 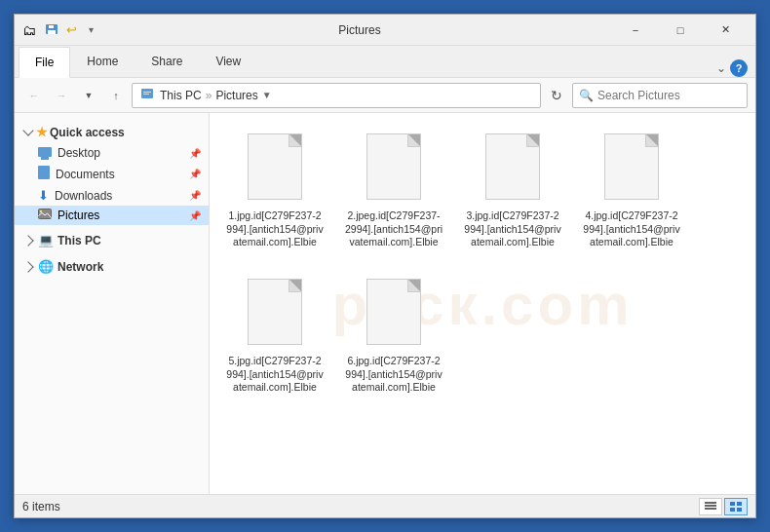 I want to click on tab-share: Share, so click(x=167, y=61).